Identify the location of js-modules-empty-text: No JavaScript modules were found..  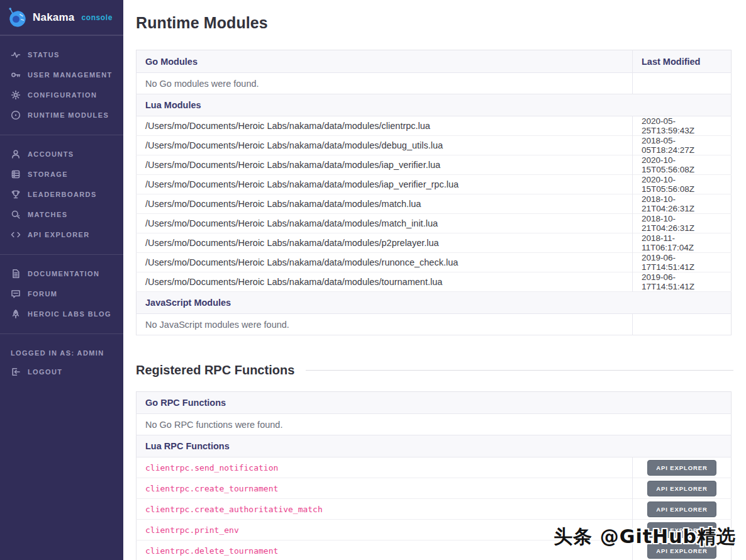
(385, 325).